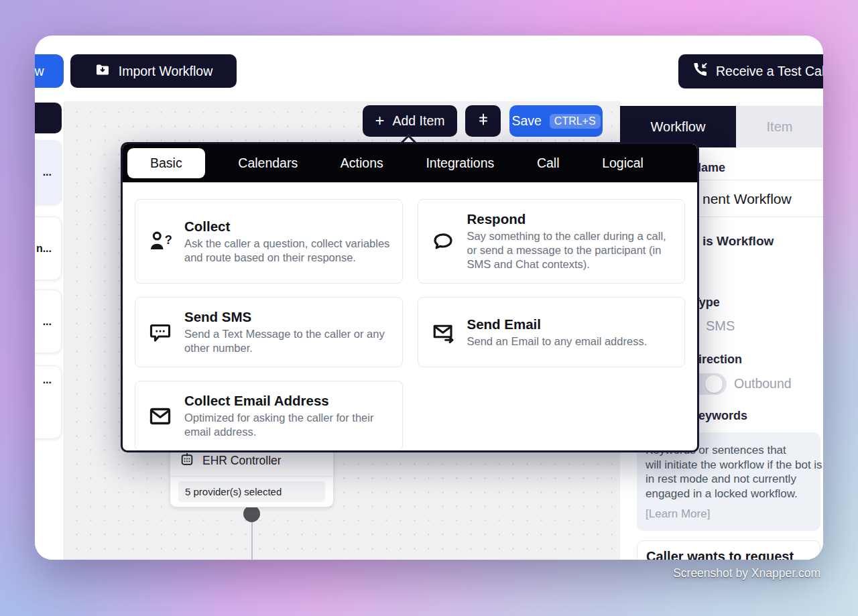  What do you see at coordinates (714, 384) in the screenshot?
I see `toggle-knob` at bounding box center [714, 384].